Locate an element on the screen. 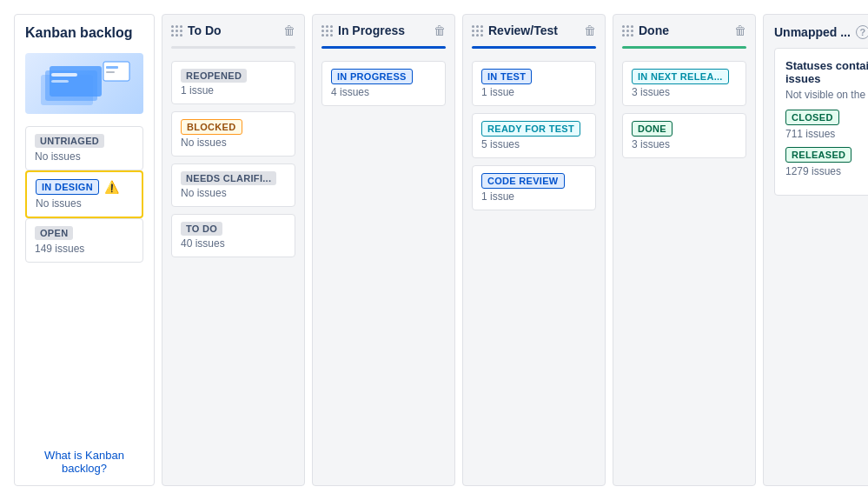 Image resolution: width=868 pixels, height=500 pixels. item-count-in-progress-item: 4 issues is located at coordinates (384, 92).